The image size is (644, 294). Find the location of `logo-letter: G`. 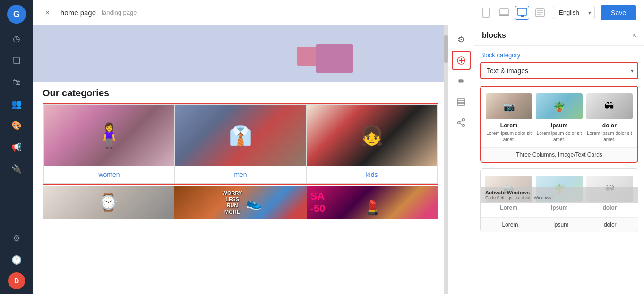

logo-letter: G is located at coordinates (17, 14).